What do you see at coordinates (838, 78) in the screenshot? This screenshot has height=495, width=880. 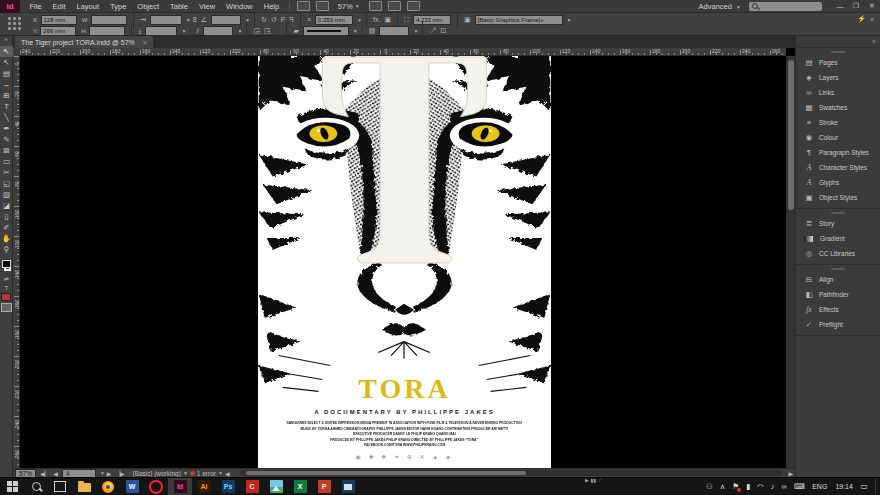 I see `layers-panel: ◈Layers` at bounding box center [838, 78].